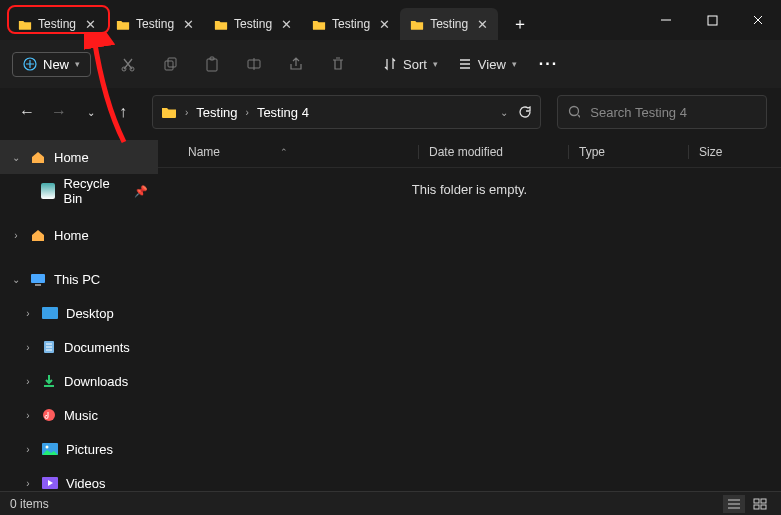 Image resolution: width=781 pixels, height=515 pixels. I want to click on new-tab-button: ＋, so click(520, 24).